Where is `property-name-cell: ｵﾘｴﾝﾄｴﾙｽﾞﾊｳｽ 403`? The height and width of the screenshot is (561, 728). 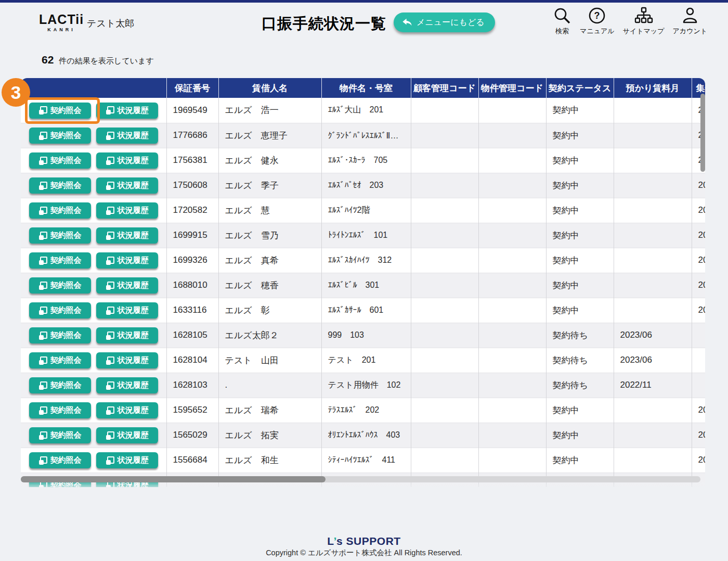 property-name-cell: ｵﾘｴﾝﾄｴﾙｽﾞﾊｳｽ 403 is located at coordinates (366, 435).